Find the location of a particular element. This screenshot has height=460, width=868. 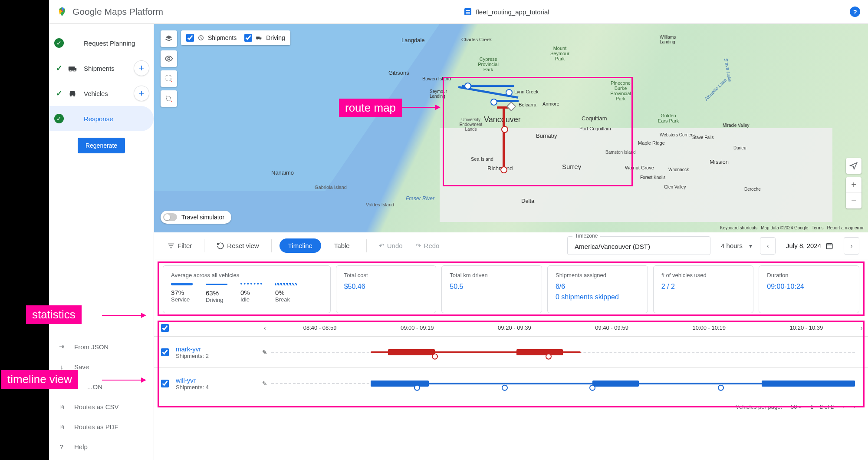

vehicle-shipments: Shipments: 2 is located at coordinates (217, 356).